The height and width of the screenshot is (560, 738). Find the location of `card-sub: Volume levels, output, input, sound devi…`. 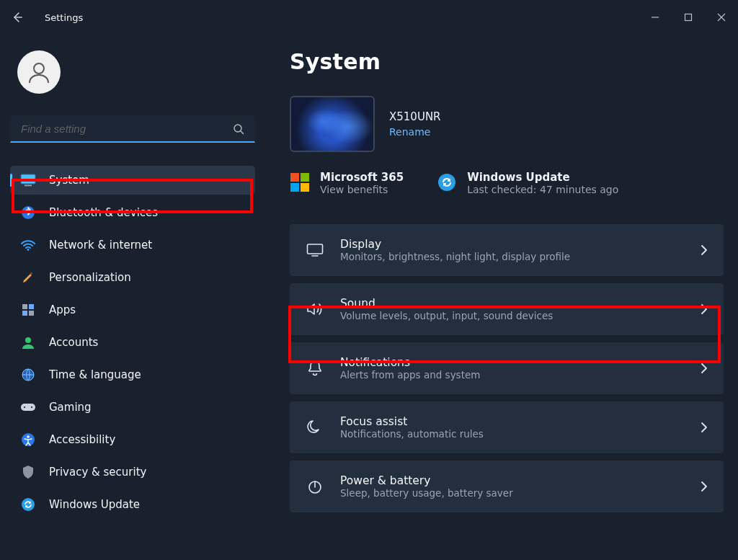

card-sub: Volume levels, output, input, sound devi… is located at coordinates (512, 316).